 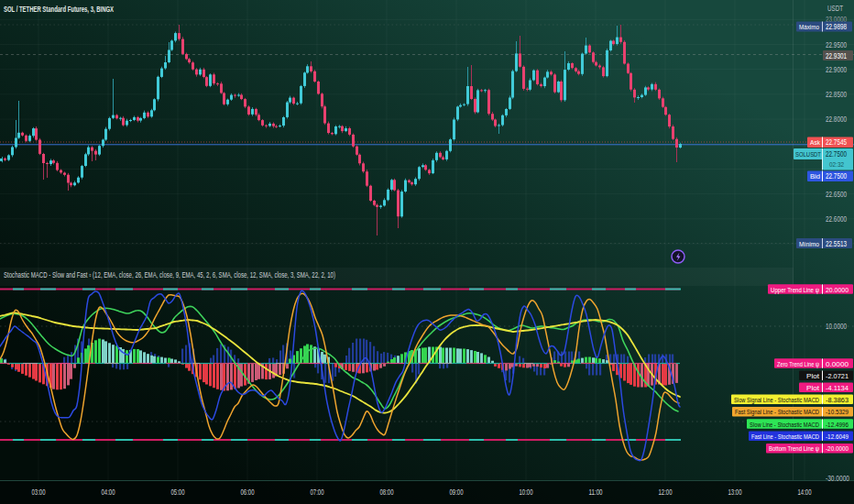 I want to click on svg-text: 22.8000, so click(x=836, y=119).